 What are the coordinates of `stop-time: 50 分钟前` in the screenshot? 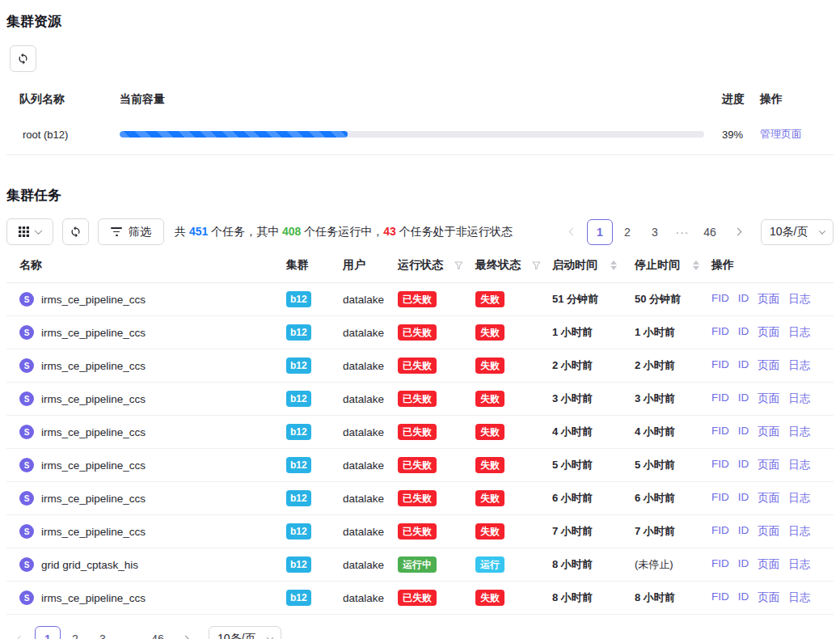 It's located at (673, 299).